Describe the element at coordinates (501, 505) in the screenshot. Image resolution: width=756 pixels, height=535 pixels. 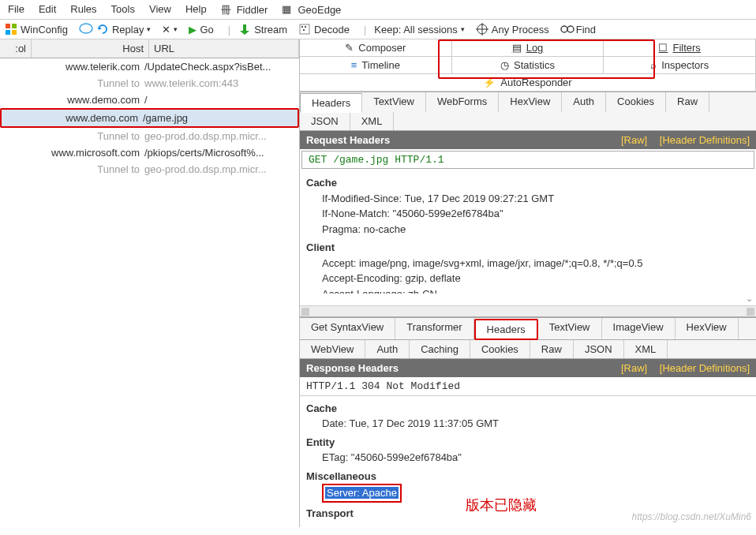
I see `annotation-text: 版本已隐藏` at that location.